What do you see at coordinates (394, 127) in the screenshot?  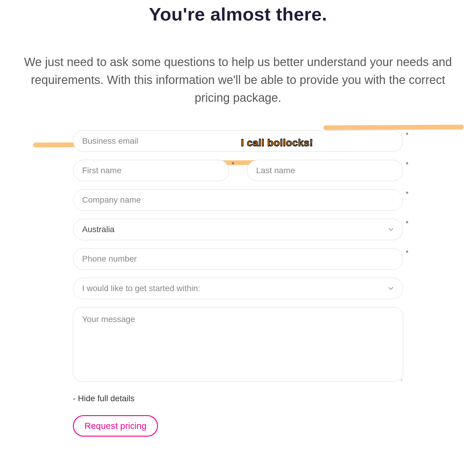 I see `underline-highlight` at bounding box center [394, 127].